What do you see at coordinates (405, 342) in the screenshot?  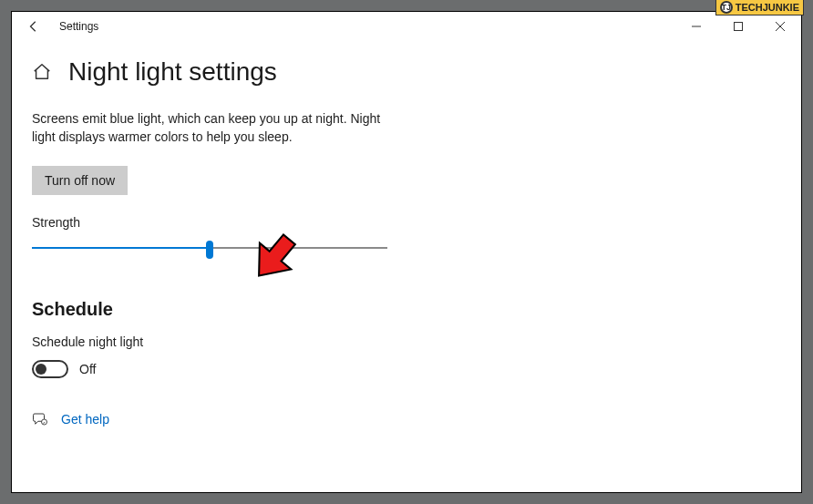 I see `schedule-subtext: Schedule night light` at bounding box center [405, 342].